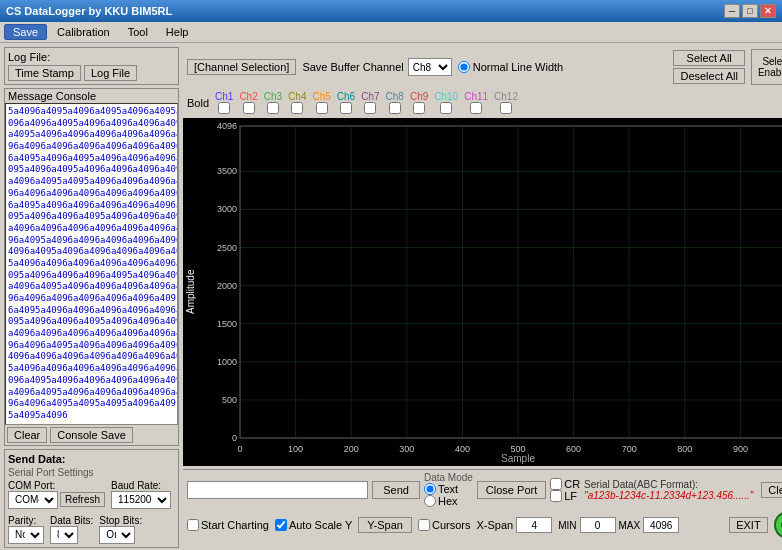 The height and width of the screenshot is (550, 782). Describe the element at coordinates (26, 535) in the screenshot. I see `parity-select: Non` at that location.